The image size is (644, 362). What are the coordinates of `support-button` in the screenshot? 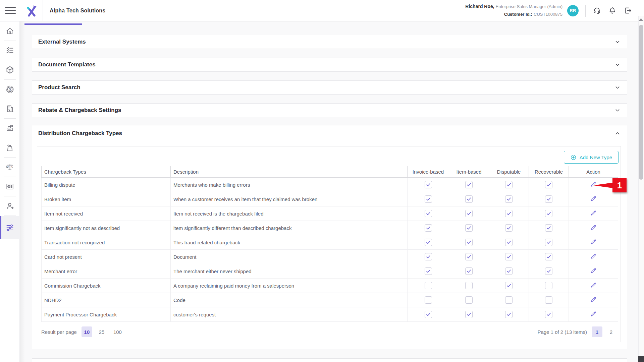 It's located at (597, 11).